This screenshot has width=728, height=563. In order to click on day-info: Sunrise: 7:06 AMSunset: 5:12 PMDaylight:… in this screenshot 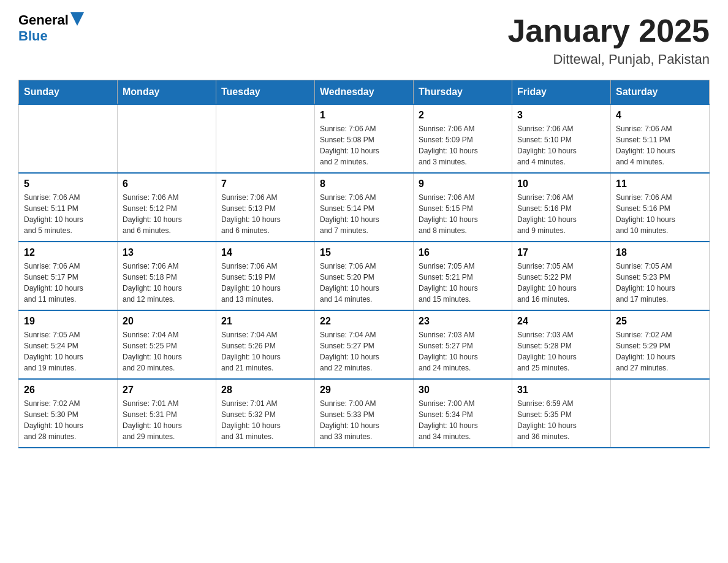, I will do `click(167, 214)`.